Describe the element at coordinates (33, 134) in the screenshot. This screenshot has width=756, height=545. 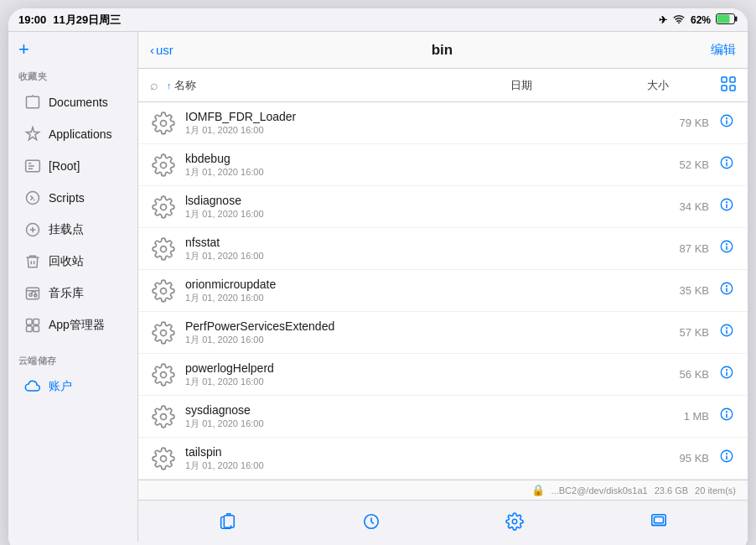
I see `applications-icon` at that location.